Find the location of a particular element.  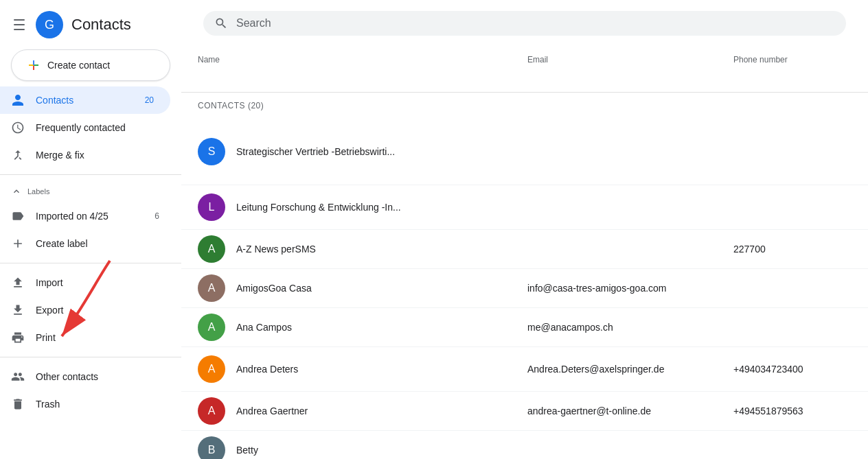

avatar: S is located at coordinates (212, 152).